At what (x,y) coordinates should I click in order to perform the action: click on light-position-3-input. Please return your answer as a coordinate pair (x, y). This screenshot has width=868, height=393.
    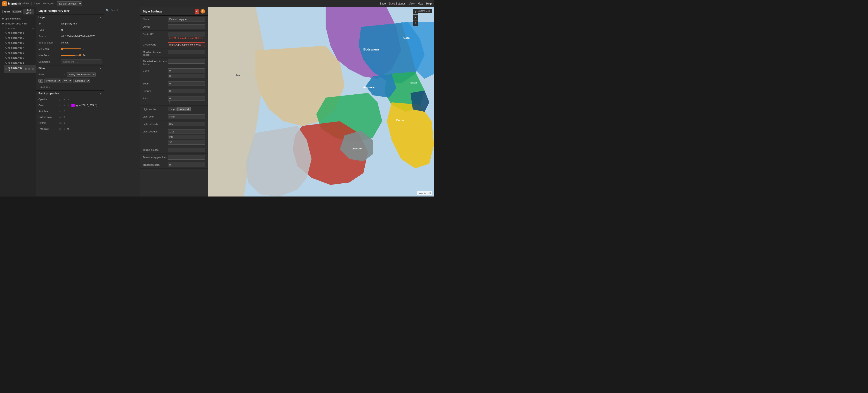
    Looking at the image, I should click on (186, 142).